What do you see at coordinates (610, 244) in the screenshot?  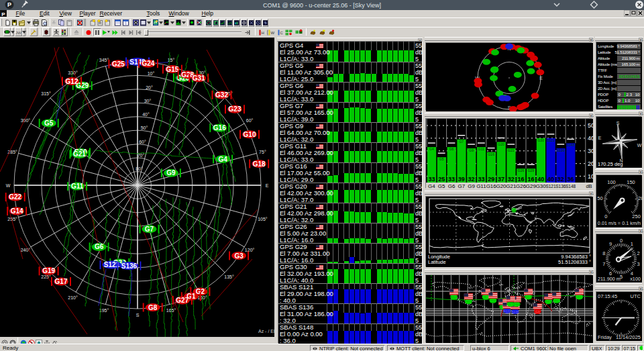 I see `svg-text: 9` at bounding box center [610, 244].